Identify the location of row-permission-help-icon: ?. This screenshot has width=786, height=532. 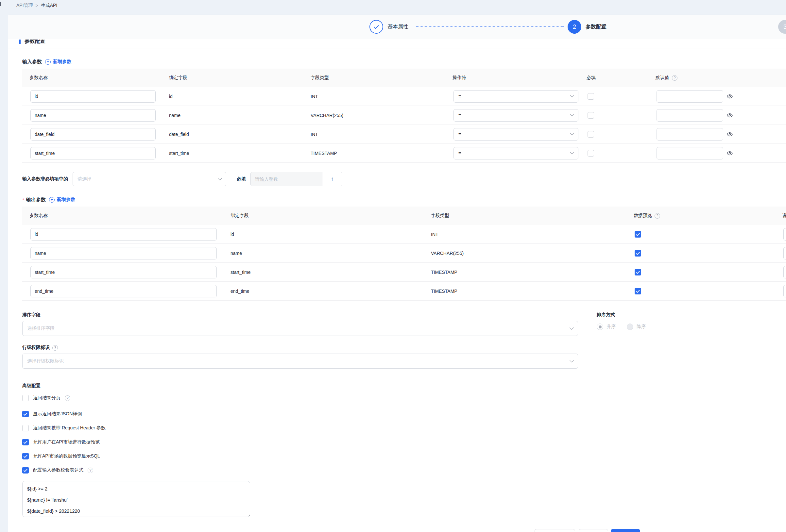
(55, 348).